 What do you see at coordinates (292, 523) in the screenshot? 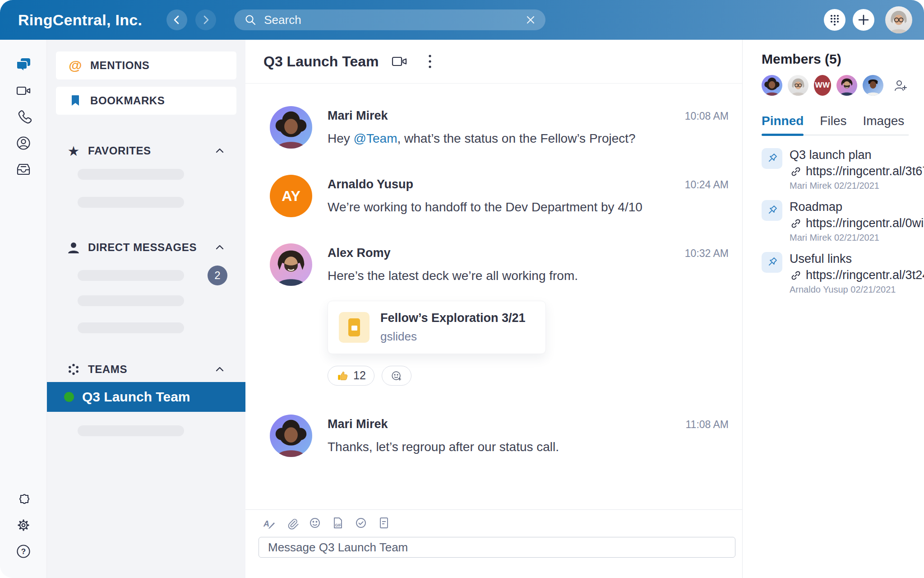
I see `paperclip-icon` at bounding box center [292, 523].